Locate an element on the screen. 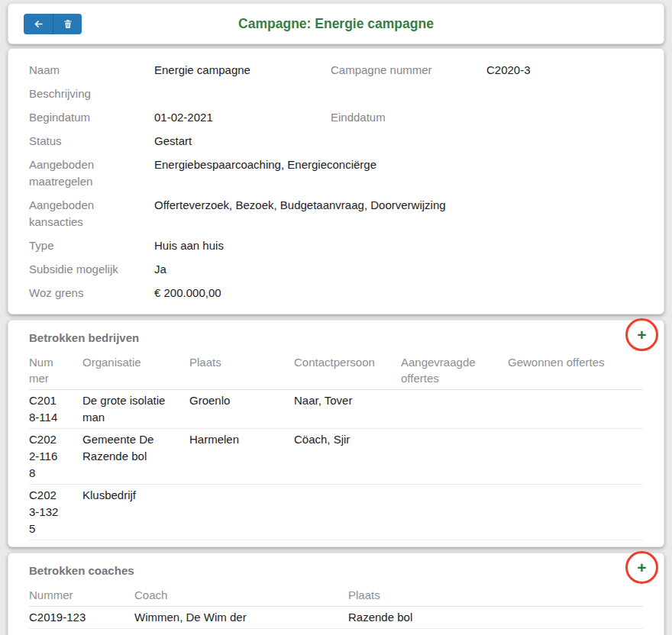  cell-nummer: C2020-576 is located at coordinates (82, 632).